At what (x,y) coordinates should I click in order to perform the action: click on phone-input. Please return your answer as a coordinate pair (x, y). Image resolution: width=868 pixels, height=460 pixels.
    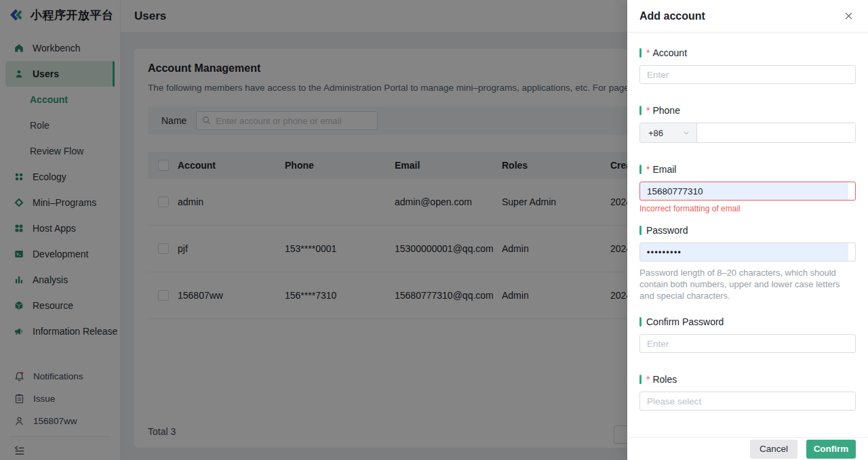
    Looking at the image, I should click on (776, 133).